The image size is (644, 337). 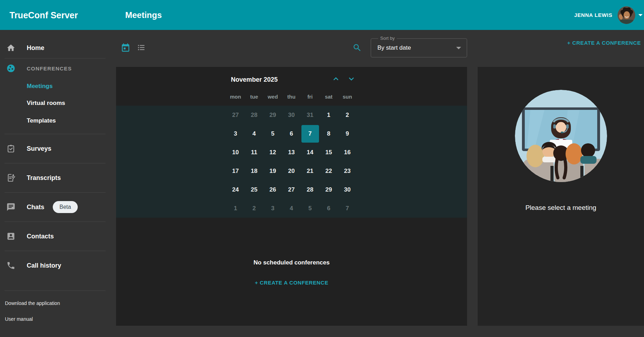 What do you see at coordinates (53, 266) in the screenshot?
I see `sidebar-item-call-history: Call history` at bounding box center [53, 266].